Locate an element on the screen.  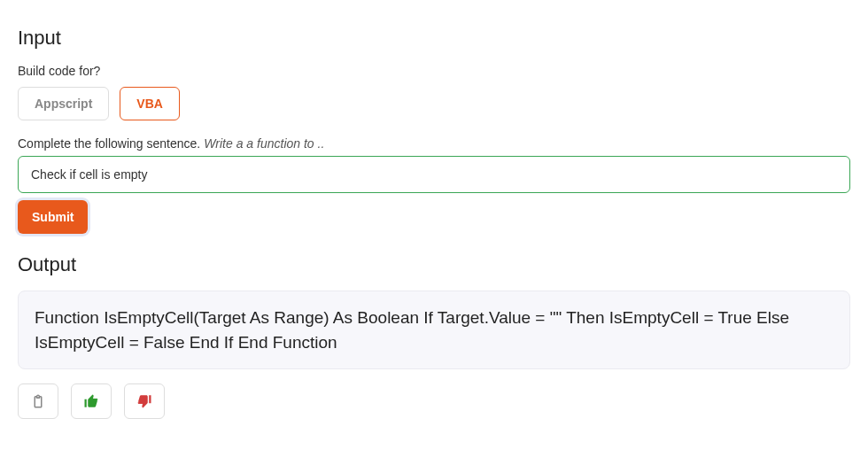
output-actions is located at coordinates (434, 401).